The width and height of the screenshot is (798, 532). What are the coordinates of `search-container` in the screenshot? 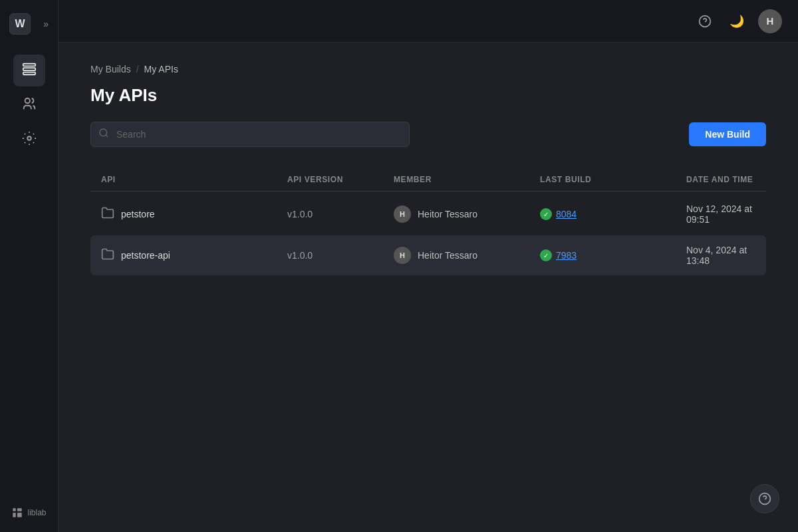 It's located at (250, 134).